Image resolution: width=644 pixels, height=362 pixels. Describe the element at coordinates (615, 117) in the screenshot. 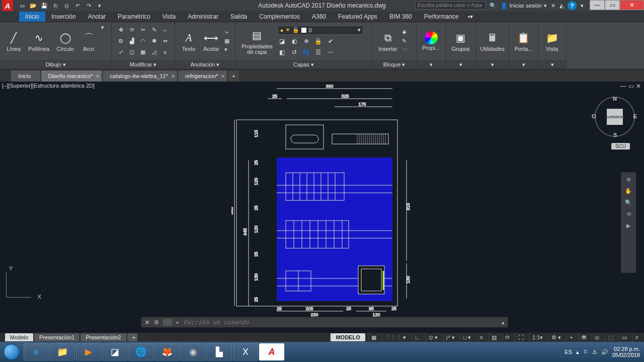

I see `viewcube-face: SUPERIOR` at that location.